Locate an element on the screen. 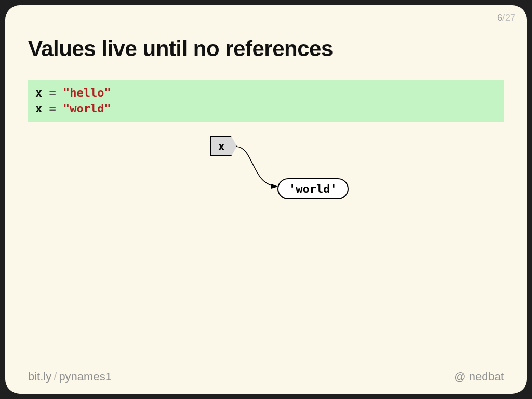  footer-link: bit.ly/pynames1 is located at coordinates (70, 377).